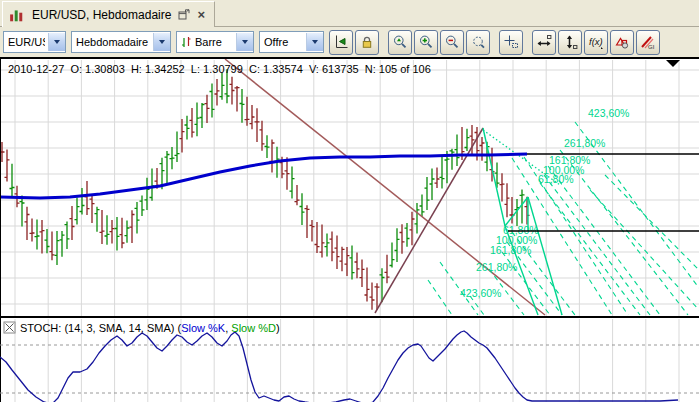 Image resolution: width=699 pixels, height=402 pixels. What do you see at coordinates (113, 42) in the screenshot?
I see `period-select-value: Hebdomadaire` at bounding box center [113, 42].